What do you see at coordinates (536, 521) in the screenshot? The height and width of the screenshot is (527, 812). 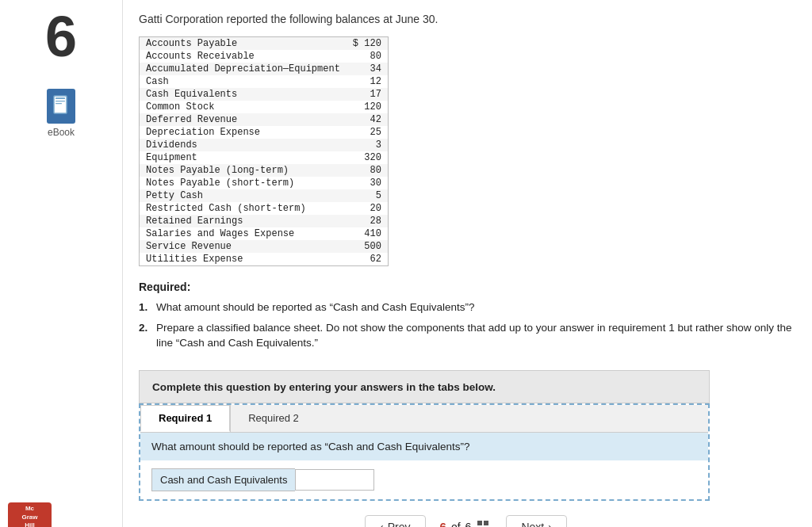 I see `next-button: Next ›` at bounding box center [536, 521].